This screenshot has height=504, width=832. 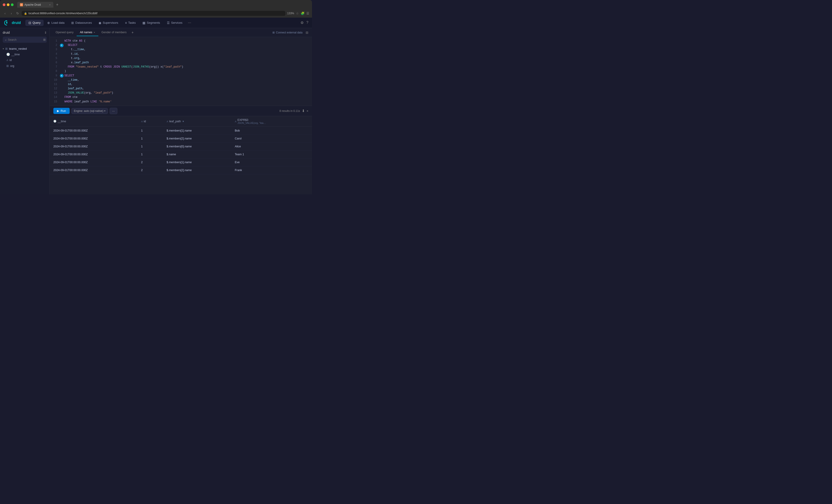 I want to click on minimize-button, so click(x=8, y=5).